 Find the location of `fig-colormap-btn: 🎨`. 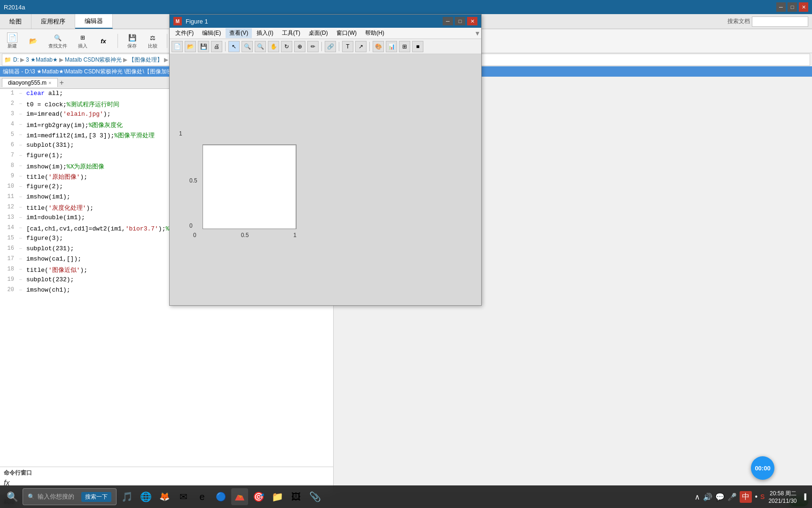

fig-colormap-btn: 🎨 is located at coordinates (378, 47).